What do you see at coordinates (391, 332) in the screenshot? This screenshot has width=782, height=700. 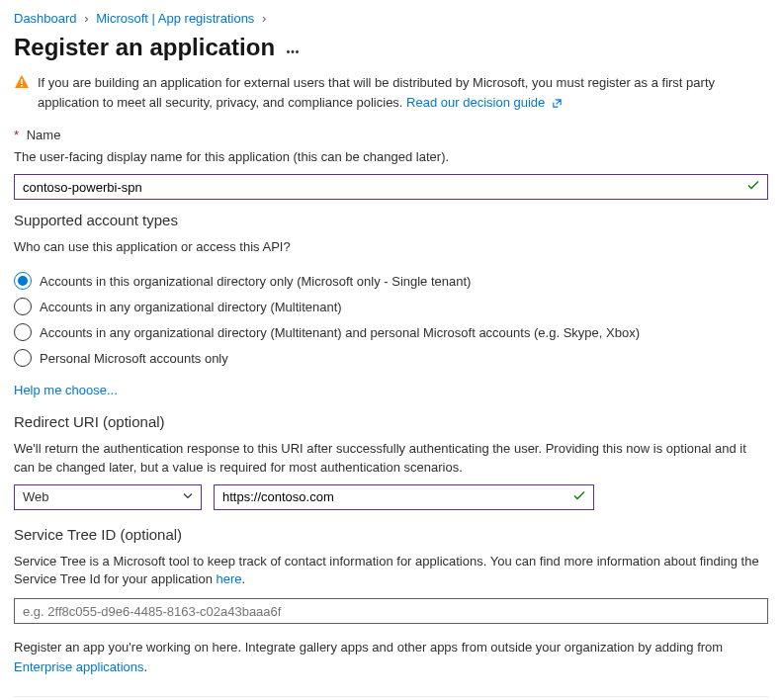 I see `radio-multitenant-personal: Accounts in any organizational directory…` at bounding box center [391, 332].